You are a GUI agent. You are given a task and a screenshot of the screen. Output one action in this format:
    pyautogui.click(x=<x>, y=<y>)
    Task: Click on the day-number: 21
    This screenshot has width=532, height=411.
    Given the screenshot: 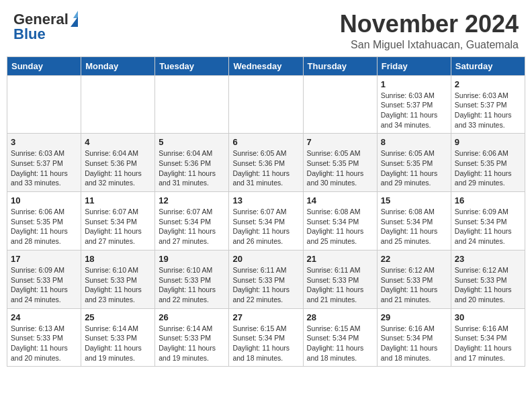 What is the action you would take?
    pyautogui.click(x=340, y=259)
    